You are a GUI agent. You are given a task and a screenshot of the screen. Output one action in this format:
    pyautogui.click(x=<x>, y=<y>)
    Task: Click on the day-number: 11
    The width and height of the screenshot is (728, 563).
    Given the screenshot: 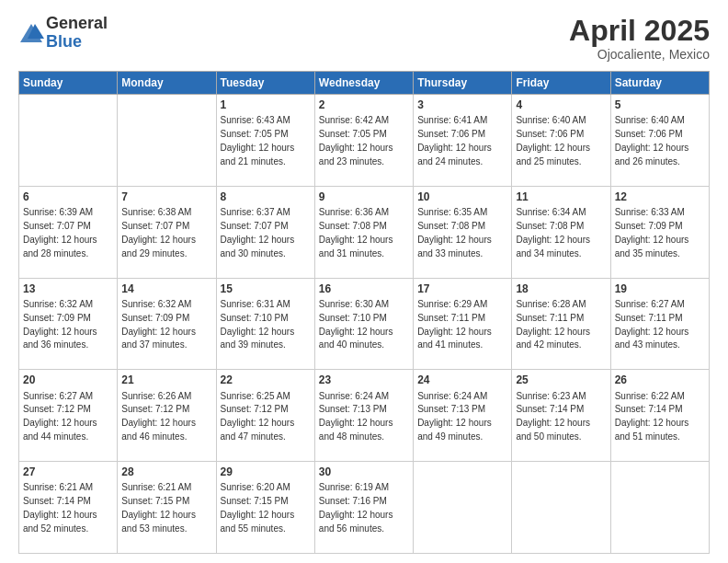 What is the action you would take?
    pyautogui.click(x=561, y=197)
    